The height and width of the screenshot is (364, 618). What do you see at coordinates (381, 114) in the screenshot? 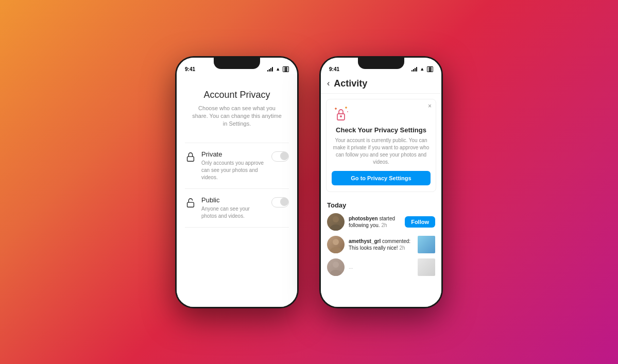
I see `lock-card-icon` at bounding box center [381, 114].